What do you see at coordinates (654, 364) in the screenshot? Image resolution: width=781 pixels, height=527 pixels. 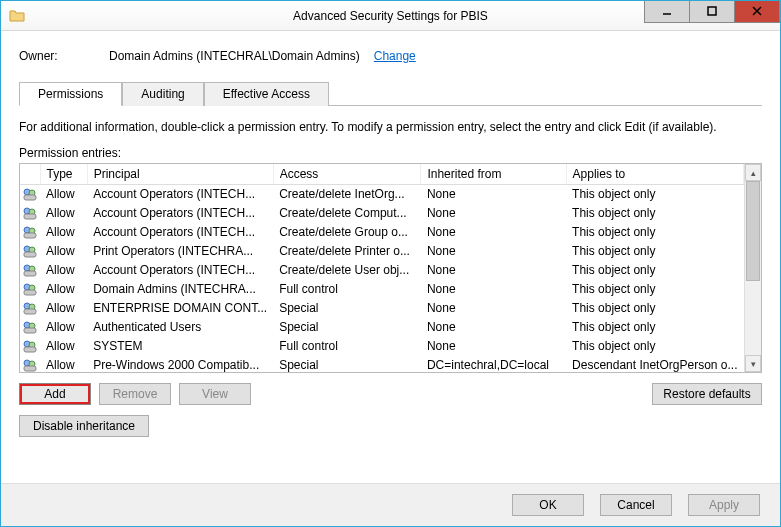 I see `cell-applies: Descendant InetOrgPerson o...` at bounding box center [654, 364].